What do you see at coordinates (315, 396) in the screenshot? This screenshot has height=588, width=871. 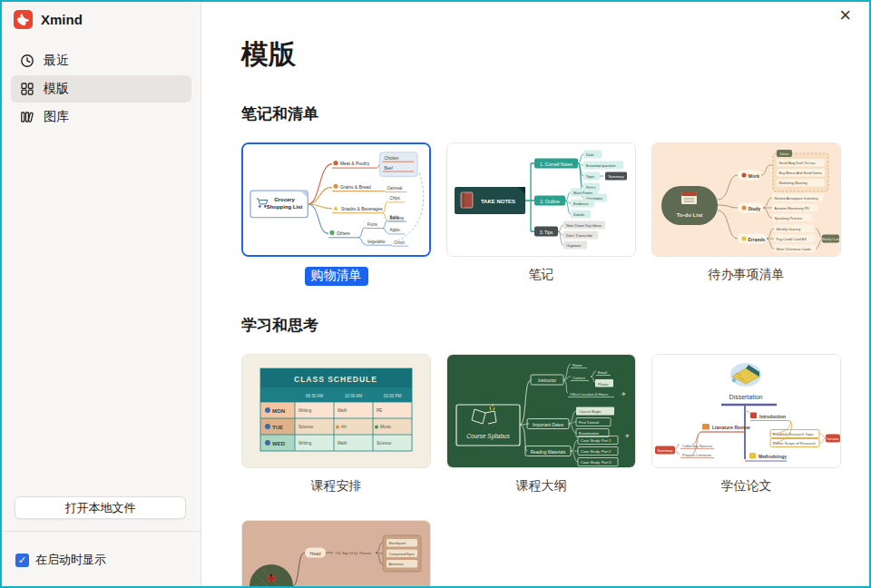 I see `preview-node: 08:30 AM` at bounding box center [315, 396].